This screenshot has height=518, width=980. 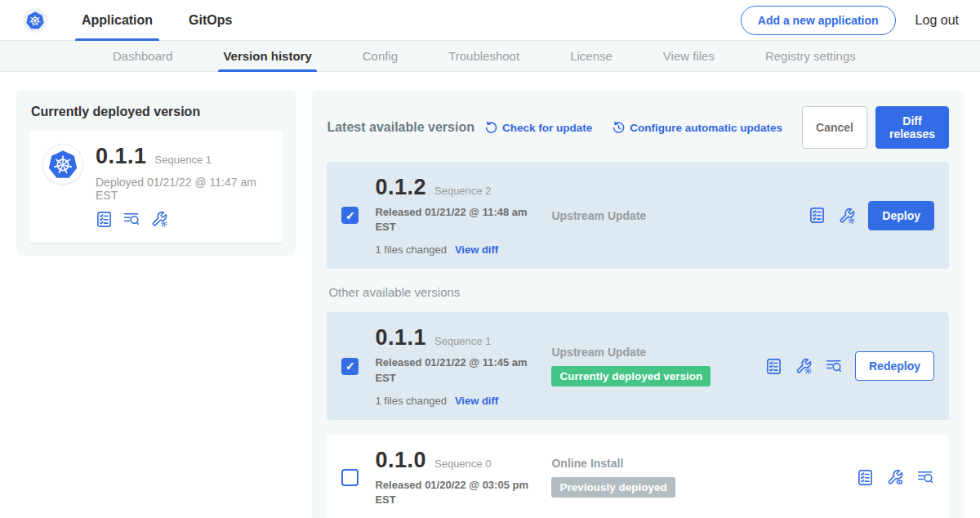 What do you see at coordinates (183, 160) in the screenshot?
I see `deployed-sequence: Sequence 1` at bounding box center [183, 160].